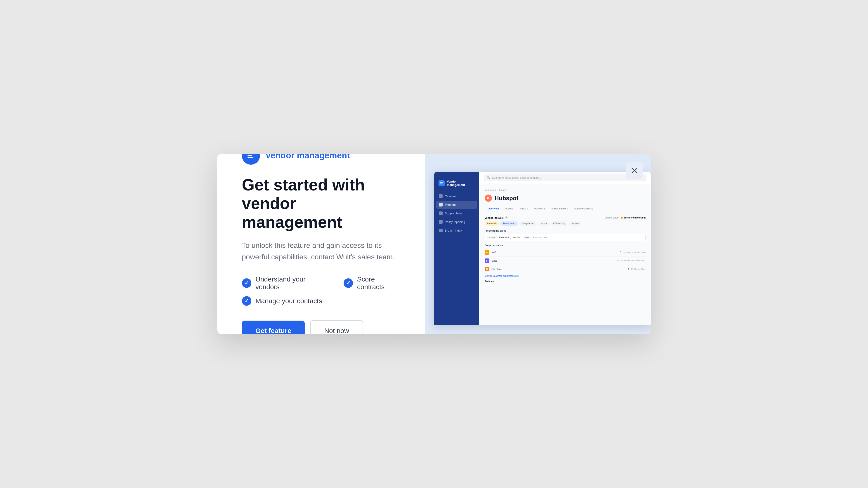 This screenshot has width=868, height=488. I want to click on sidebar-overview-label: Overview, so click(451, 196).